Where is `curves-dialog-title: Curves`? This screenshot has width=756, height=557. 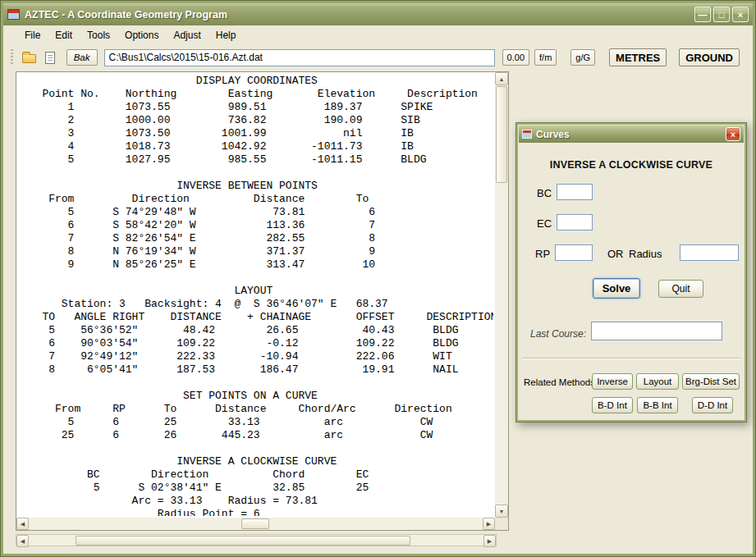
curves-dialog-title: Curves is located at coordinates (630, 135).